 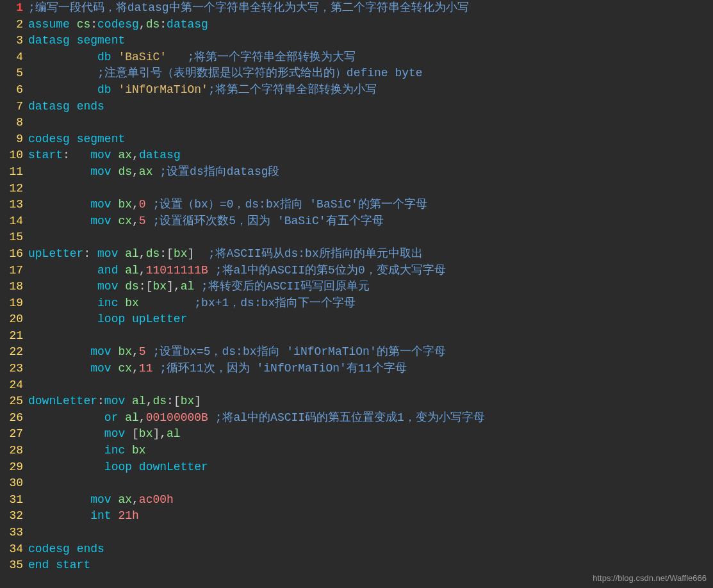 I want to click on code-line: 8, so click(x=356, y=123).